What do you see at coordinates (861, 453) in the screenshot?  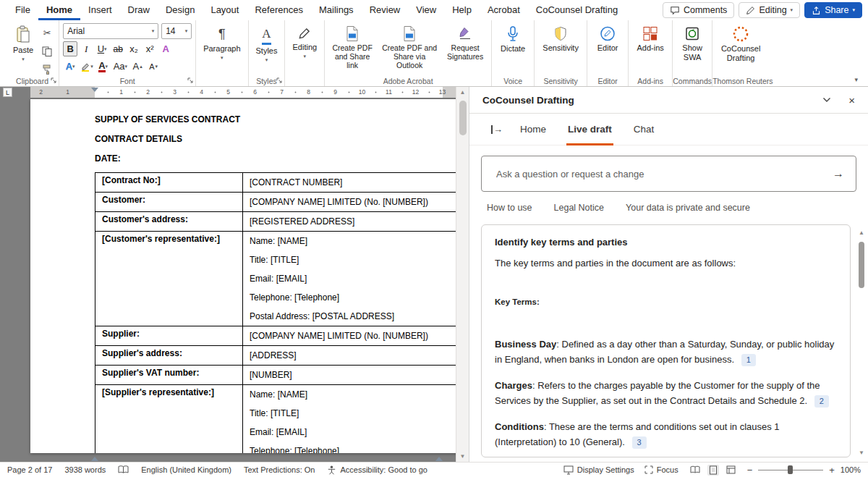 I see `scroll-down-icon: ▼` at bounding box center [861, 453].